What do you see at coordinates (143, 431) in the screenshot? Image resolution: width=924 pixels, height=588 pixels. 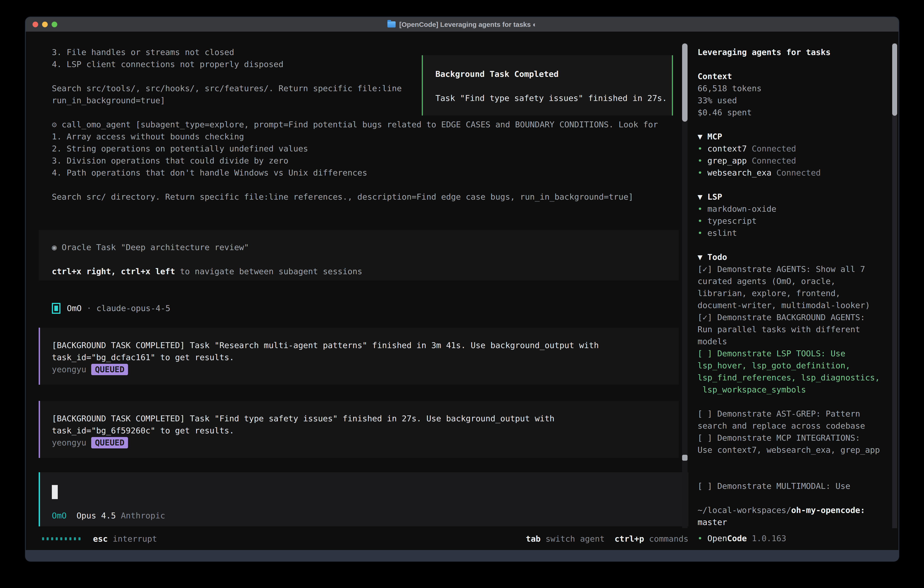 I see `text-segment: task_id="bg_6f59260c" to get results.` at bounding box center [143, 431].